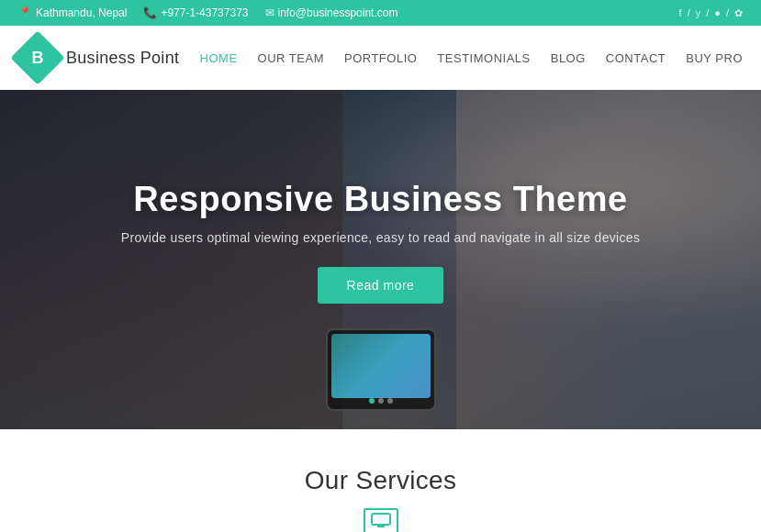 This screenshot has height=532, width=761. I want to click on nav-portfolio: PORTFOLIO, so click(380, 59).